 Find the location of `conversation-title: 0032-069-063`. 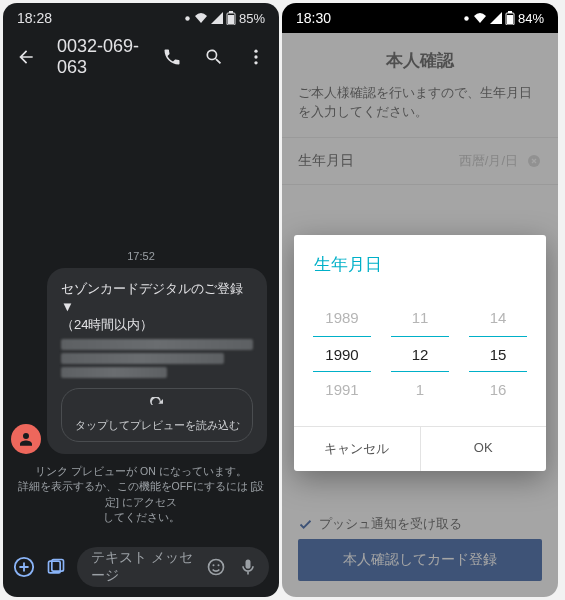

conversation-title: 0032-069-063 is located at coordinates (99, 57).